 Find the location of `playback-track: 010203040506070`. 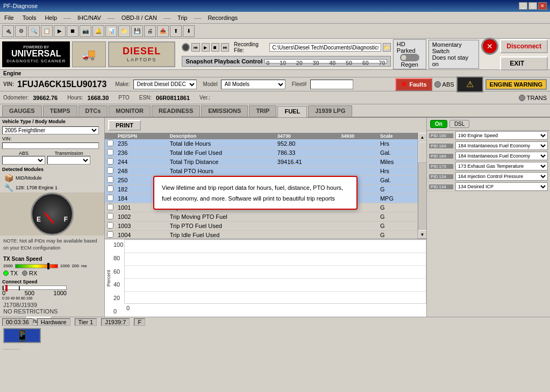

playback-track: 010203040506070 is located at coordinates (326, 61).